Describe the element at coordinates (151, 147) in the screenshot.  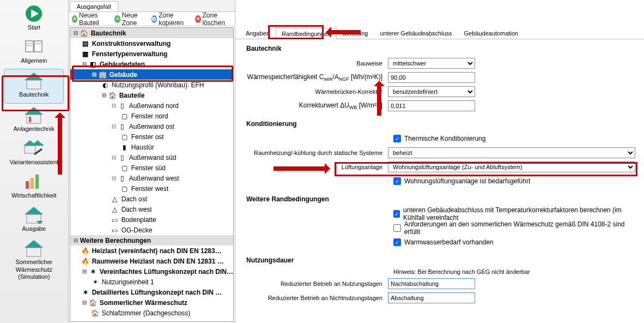
I see `tree-item: ▮Haustür` at that location.